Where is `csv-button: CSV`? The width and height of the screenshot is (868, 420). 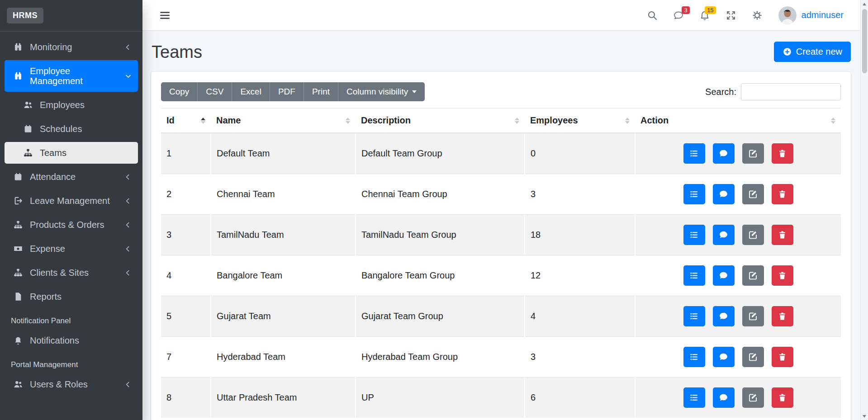 csv-button: CSV is located at coordinates (214, 92).